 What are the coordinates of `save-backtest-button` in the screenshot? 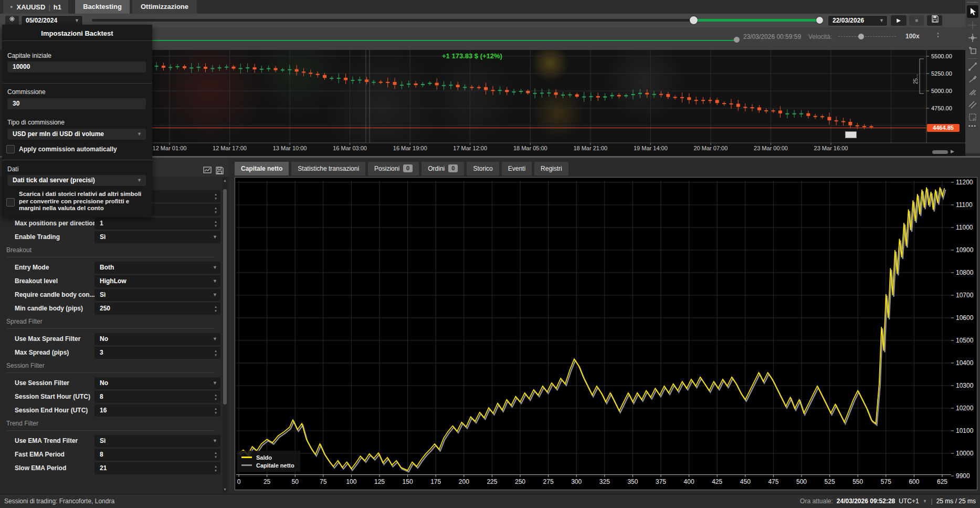 It's located at (934, 20).